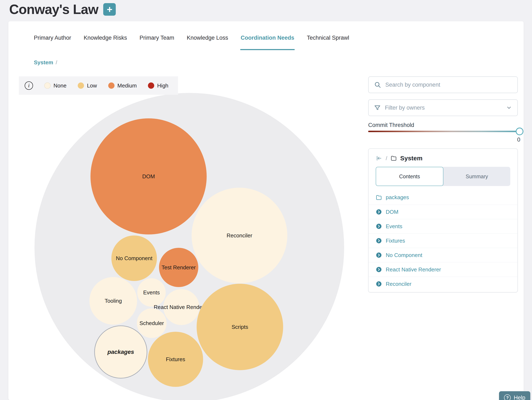  I want to click on explorer-item-fixtures: Fixtures, so click(443, 241).